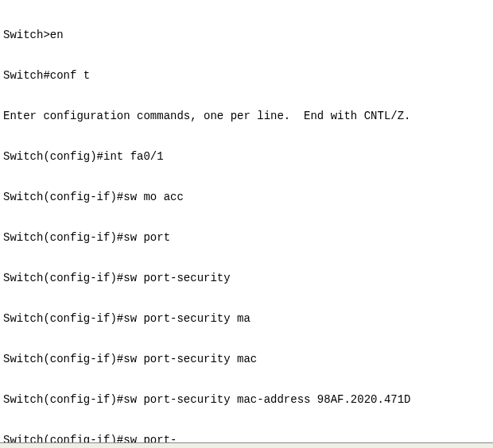 This screenshot has height=448, width=493. Describe the element at coordinates (246, 238) in the screenshot. I see `terminal-line: Switch(config-if)#sw port` at that location.